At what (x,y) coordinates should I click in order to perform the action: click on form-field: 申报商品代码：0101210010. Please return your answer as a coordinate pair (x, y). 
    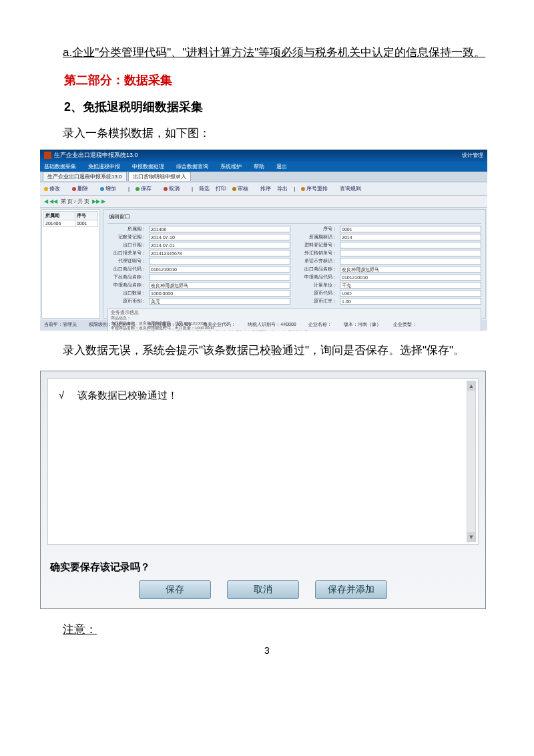
    Looking at the image, I should click on (390, 277).